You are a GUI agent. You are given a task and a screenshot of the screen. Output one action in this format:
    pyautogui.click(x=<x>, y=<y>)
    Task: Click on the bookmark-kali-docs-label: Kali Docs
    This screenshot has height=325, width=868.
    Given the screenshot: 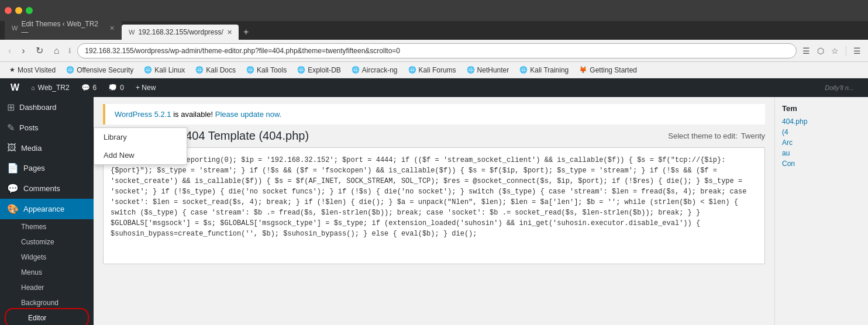 What is the action you would take?
    pyautogui.click(x=221, y=70)
    